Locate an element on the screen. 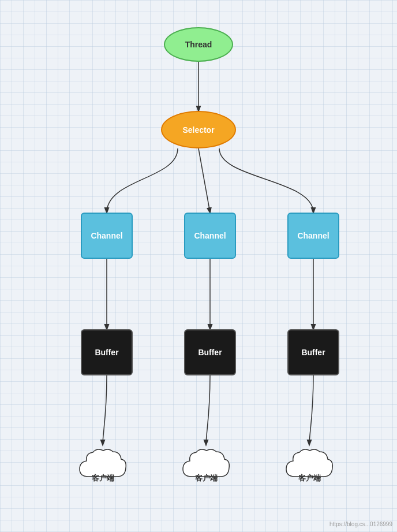 The width and height of the screenshot is (397, 532). selector-label: Selector is located at coordinates (198, 130).